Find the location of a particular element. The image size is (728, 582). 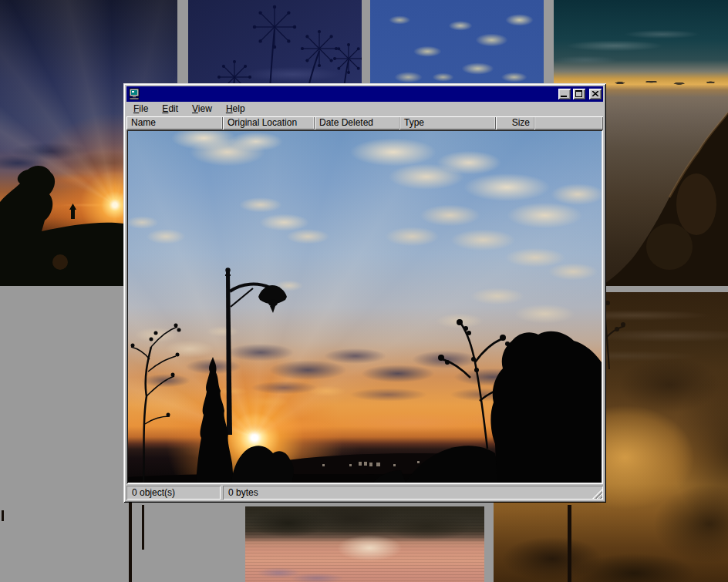

column-header-filler is located at coordinates (569, 123).